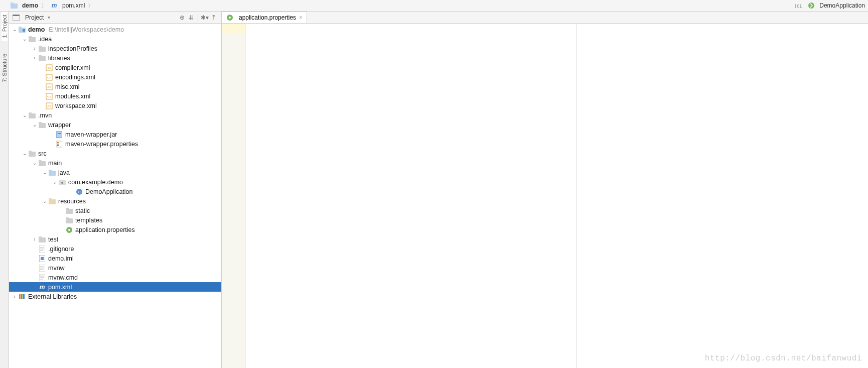  What do you see at coordinates (105, 230) in the screenshot?
I see `tree-node-label: application.properties` at bounding box center [105, 230].